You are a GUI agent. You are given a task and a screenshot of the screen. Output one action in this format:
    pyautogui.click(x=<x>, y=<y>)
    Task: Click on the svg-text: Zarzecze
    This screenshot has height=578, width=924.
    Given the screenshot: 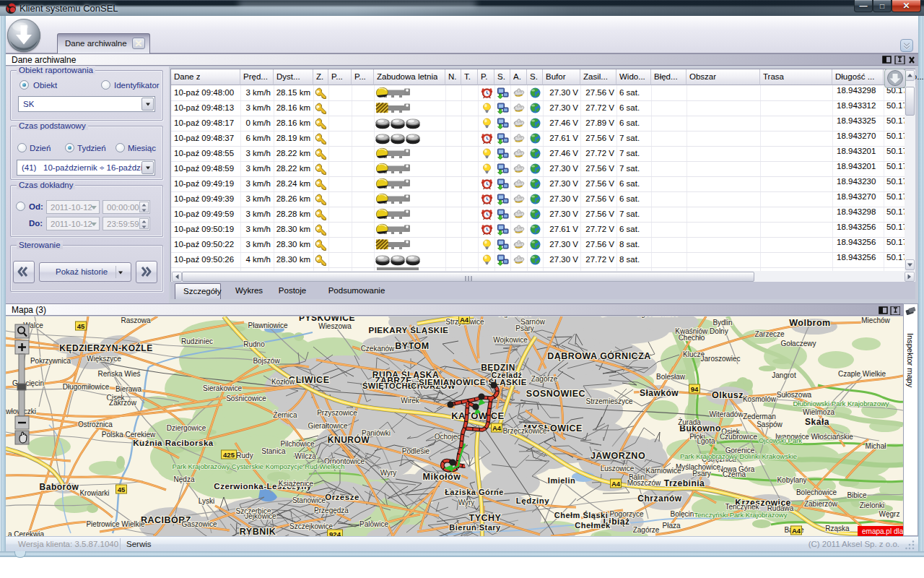 What is the action you would take?
    pyautogui.click(x=770, y=334)
    